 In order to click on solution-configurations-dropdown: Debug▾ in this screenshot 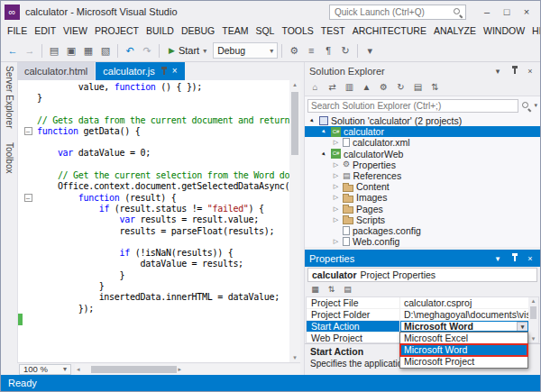, I will do `click(245, 50)`.